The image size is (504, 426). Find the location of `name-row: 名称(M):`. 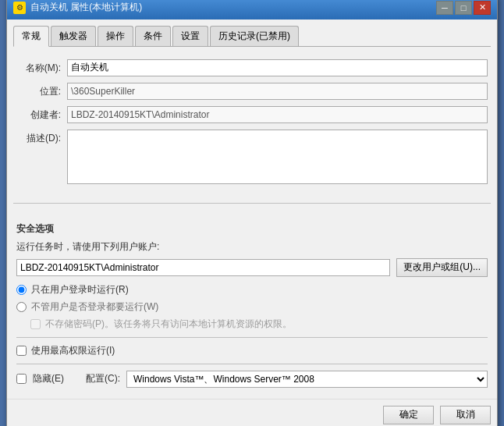

name-row: 名称(M): is located at coordinates (252, 68).